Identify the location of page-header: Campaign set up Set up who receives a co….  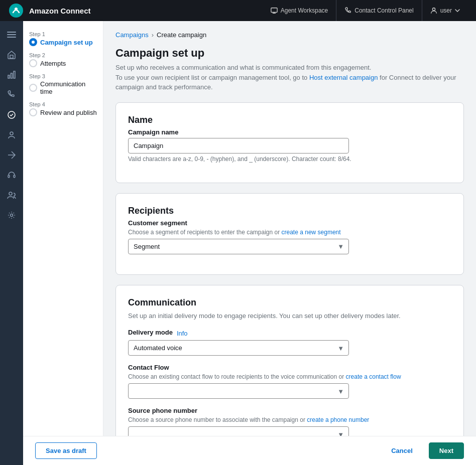
(290, 69).